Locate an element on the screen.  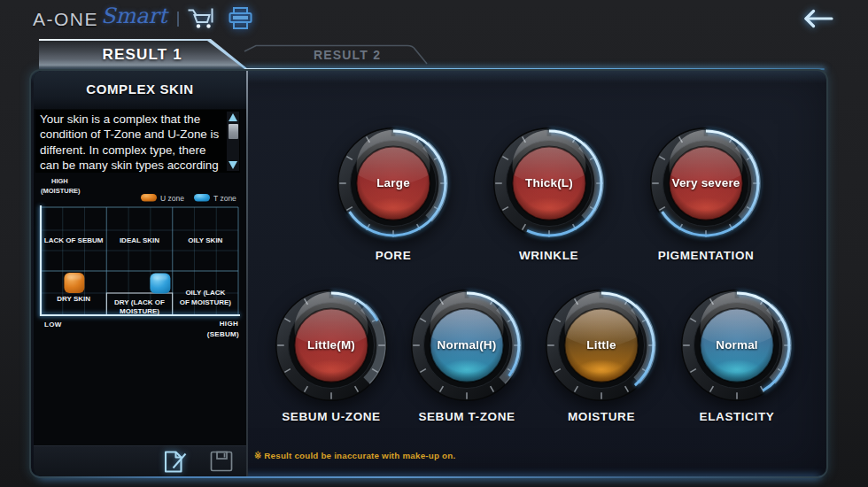
makeup-disclaimer: ※ Result could be inaccurate with make-u… is located at coordinates (354, 455).